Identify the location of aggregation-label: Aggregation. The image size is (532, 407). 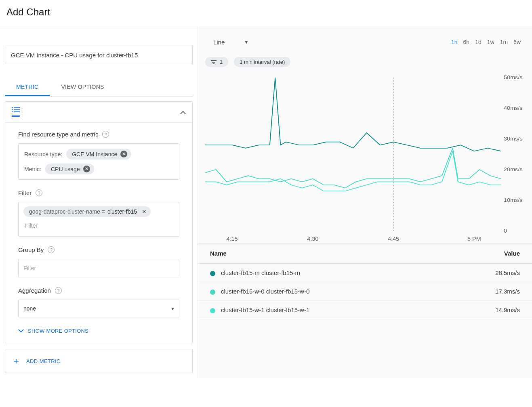
(35, 291).